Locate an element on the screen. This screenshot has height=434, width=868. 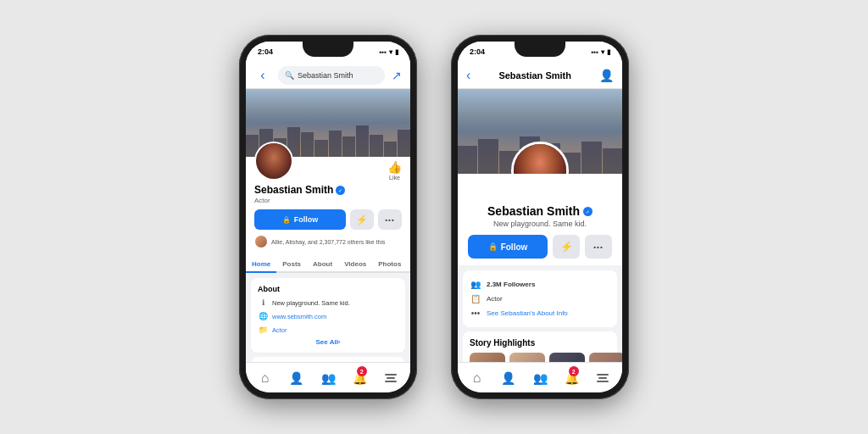
more-dots-2: ••• is located at coordinates (598, 248).